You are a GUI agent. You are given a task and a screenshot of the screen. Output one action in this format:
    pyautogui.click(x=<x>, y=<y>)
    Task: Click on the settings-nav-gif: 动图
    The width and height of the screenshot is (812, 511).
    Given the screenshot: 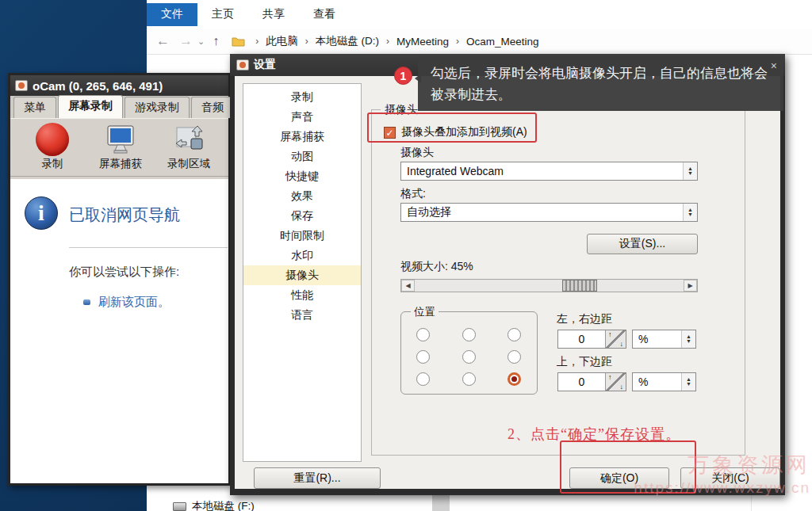 What is the action you would take?
    pyautogui.click(x=302, y=157)
    